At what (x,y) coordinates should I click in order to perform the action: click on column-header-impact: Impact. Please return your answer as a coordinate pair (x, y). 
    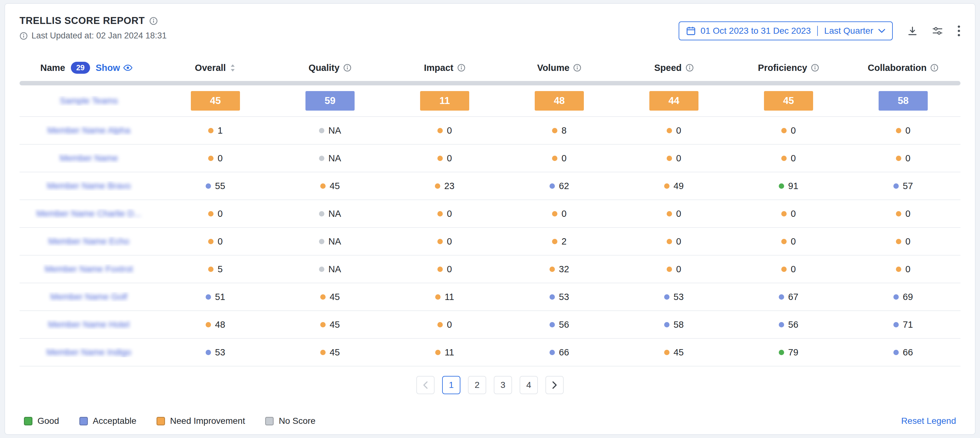
    Looking at the image, I should click on (444, 68).